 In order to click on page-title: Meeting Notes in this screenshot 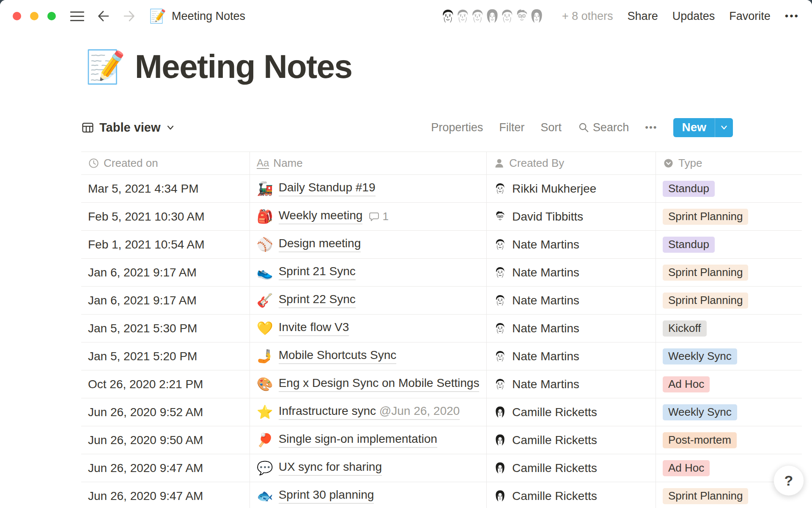, I will do `click(244, 67)`.